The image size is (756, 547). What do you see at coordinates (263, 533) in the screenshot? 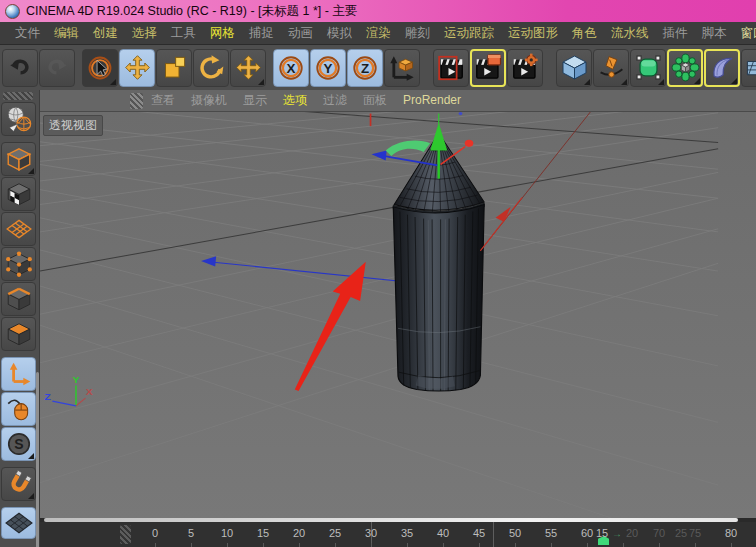
I see `ruler-number: 15` at bounding box center [263, 533].